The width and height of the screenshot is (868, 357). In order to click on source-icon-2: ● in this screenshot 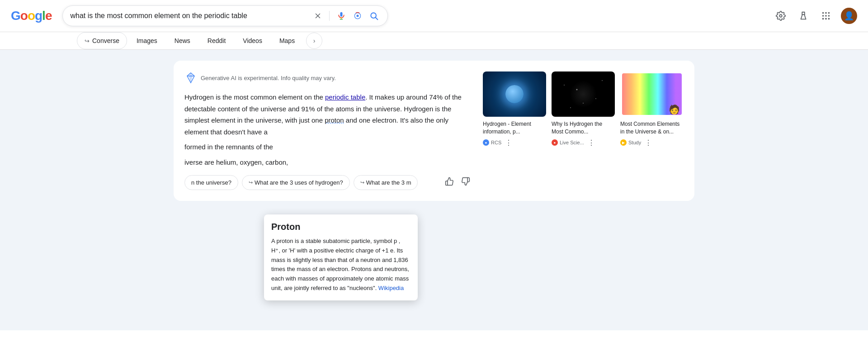, I will do `click(555, 143)`.